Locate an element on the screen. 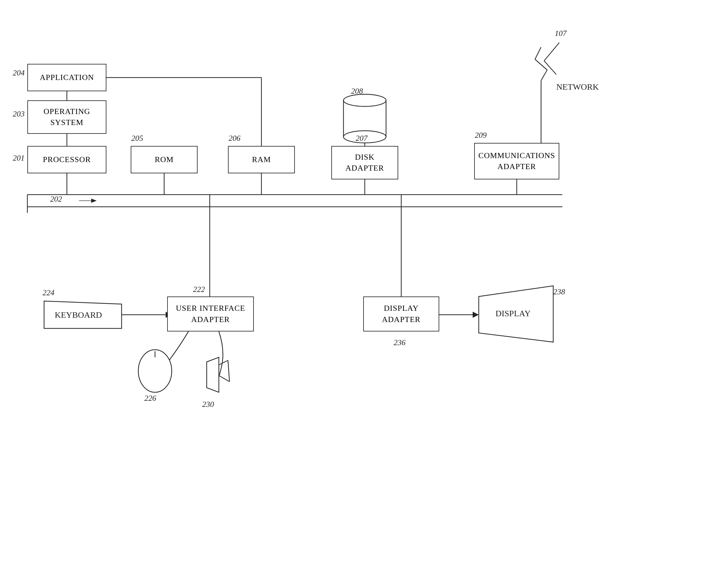 This screenshot has width=728, height=572. ram-box: RAM is located at coordinates (261, 160).